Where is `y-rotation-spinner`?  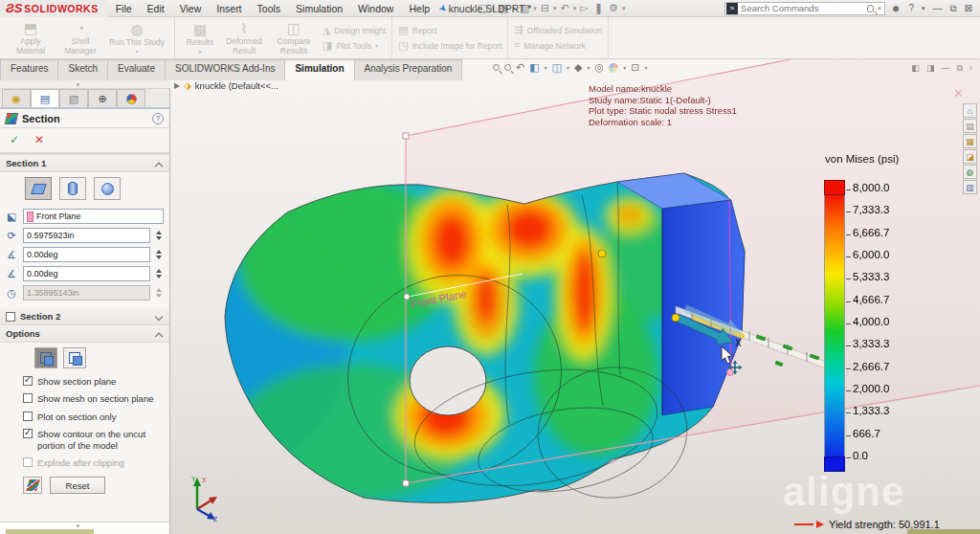 y-rotation-spinner is located at coordinates (159, 274).